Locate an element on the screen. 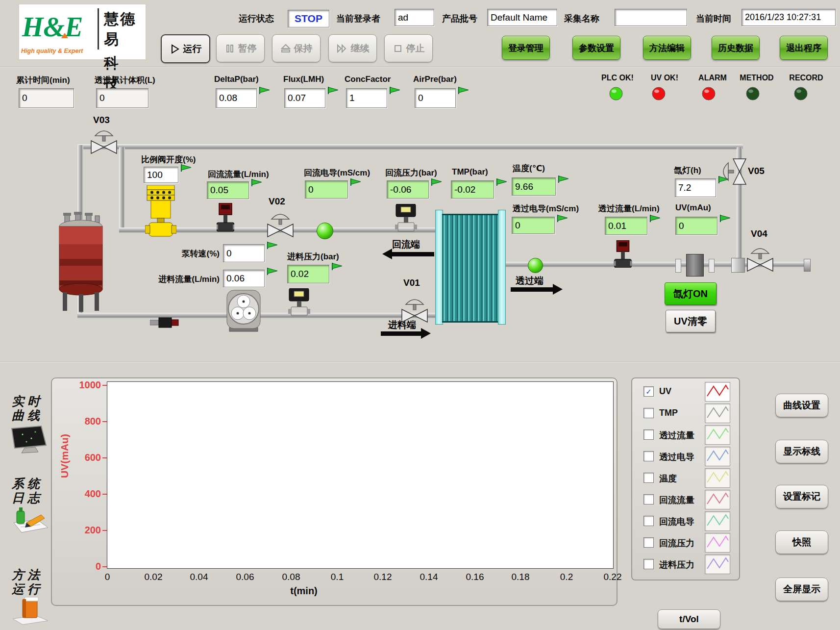 This screenshot has height=630, width=840. show-cursor-button: 显示标线 is located at coordinates (802, 452).